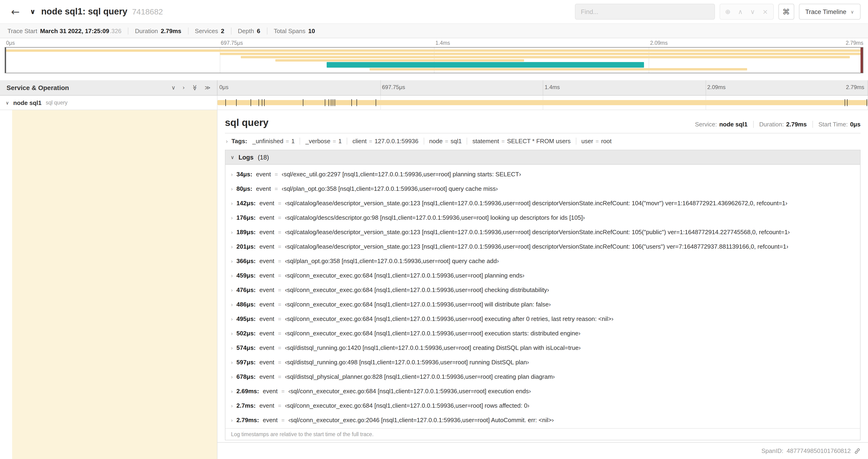 The height and width of the screenshot is (459, 868). What do you see at coordinates (231, 43) in the screenshot?
I see `minimap-tick-label: 697.75μs` at bounding box center [231, 43].